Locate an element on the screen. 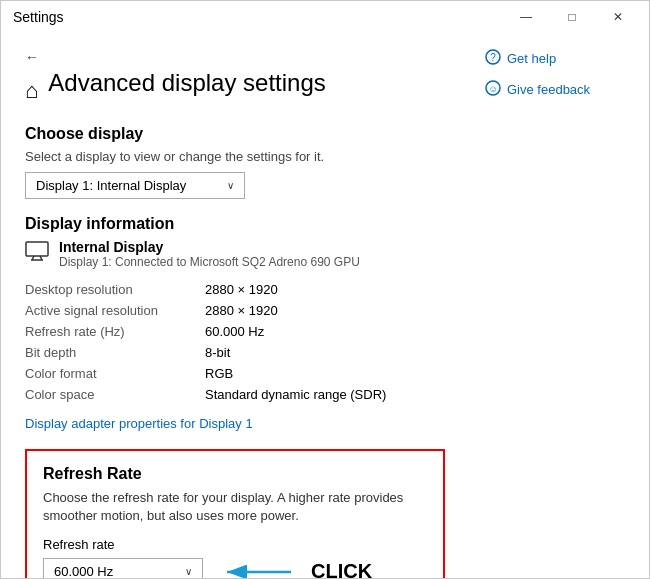 The image size is (650, 579). info-label: Active signal resolution is located at coordinates (115, 310).